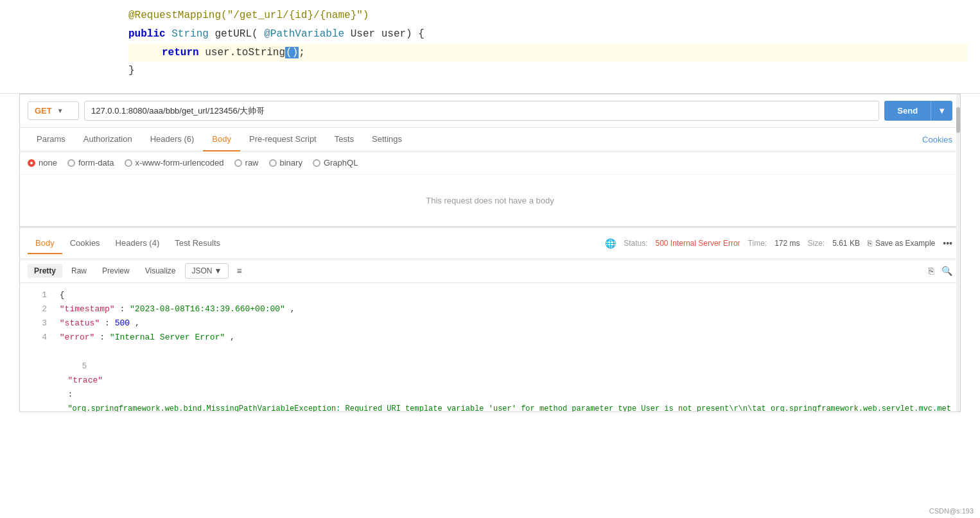 The height and width of the screenshot is (518, 980). What do you see at coordinates (610, 243) in the screenshot?
I see `globe-icon: 🌐` at bounding box center [610, 243].